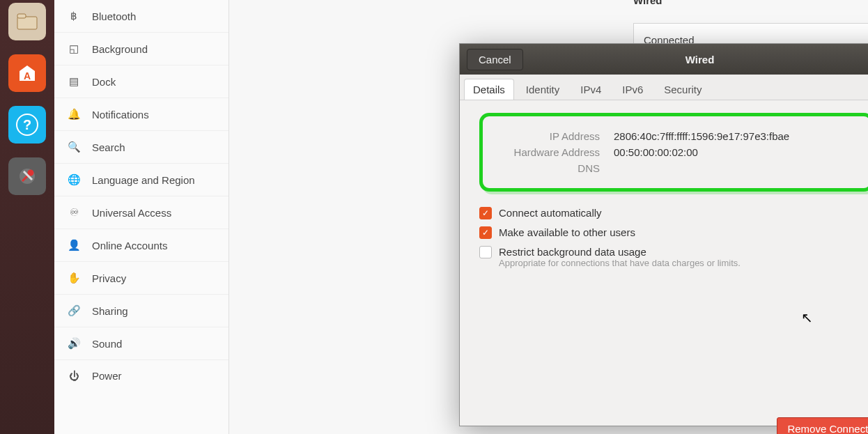 This screenshot has width=868, height=434. What do you see at coordinates (548, 137) in the screenshot?
I see `ip-address-label: IP Address` at bounding box center [548, 137].